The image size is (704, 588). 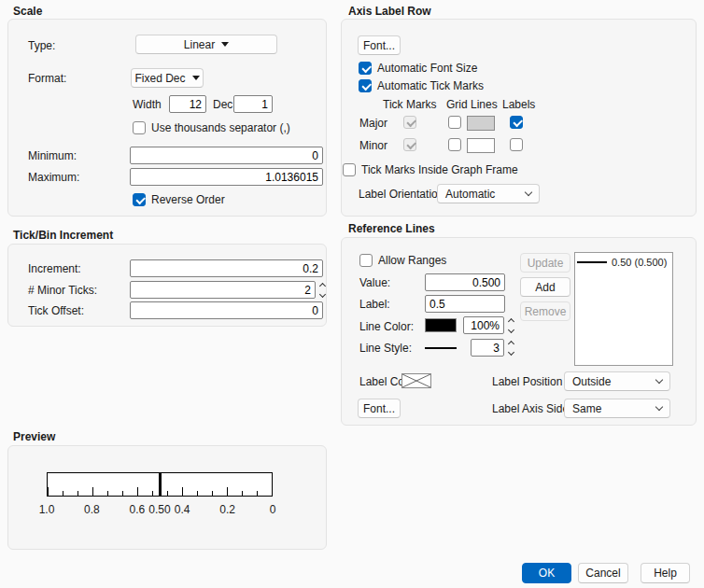 What do you see at coordinates (410, 122) in the screenshot?
I see `major-tick-marks-checkbox` at bounding box center [410, 122].